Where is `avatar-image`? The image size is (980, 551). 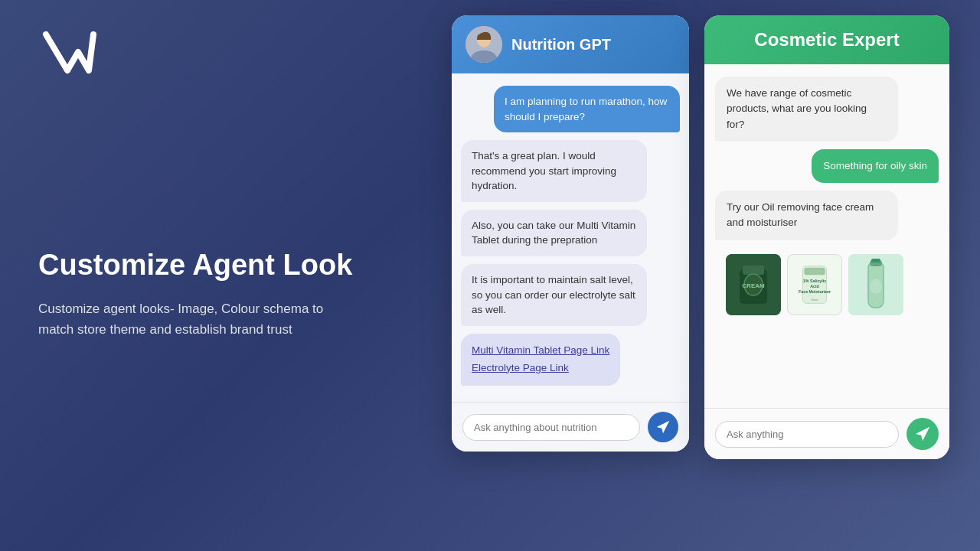
avatar-image is located at coordinates (484, 44).